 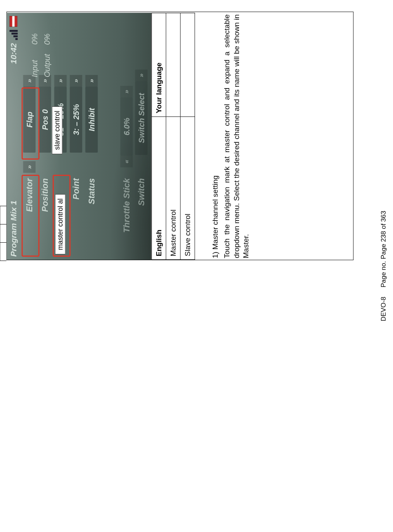 I want to click on master-value-highlight, so click(x=31, y=123).